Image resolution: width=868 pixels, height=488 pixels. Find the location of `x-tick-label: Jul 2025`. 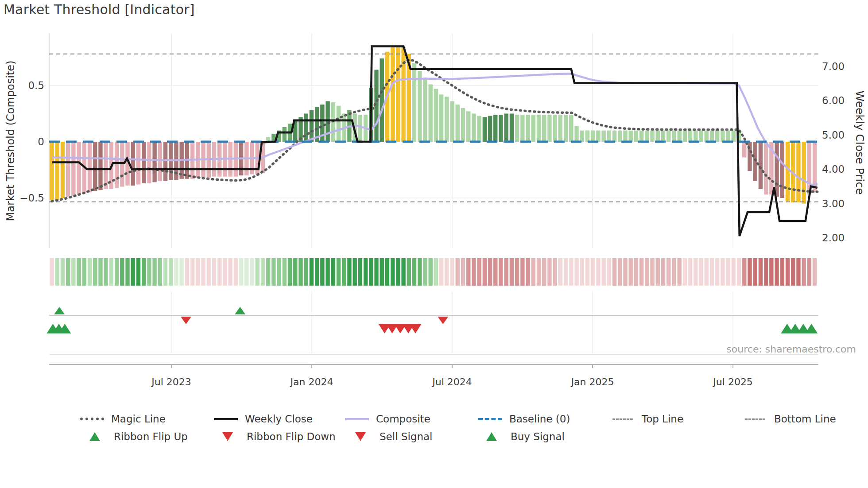

x-tick-label: Jul 2025 is located at coordinates (732, 382).